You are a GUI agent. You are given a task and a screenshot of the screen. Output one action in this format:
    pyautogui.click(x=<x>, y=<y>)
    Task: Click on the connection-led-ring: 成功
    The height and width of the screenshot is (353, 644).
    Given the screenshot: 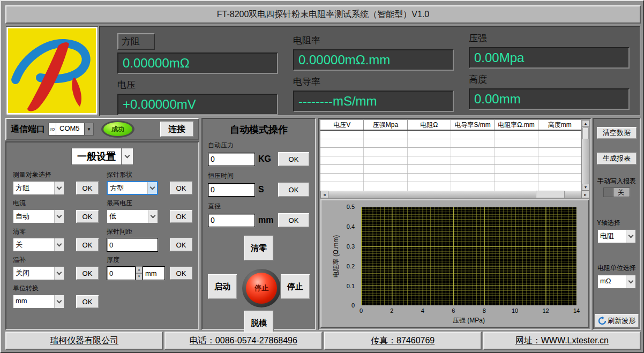 What is the action you would take?
    pyautogui.click(x=118, y=129)
    